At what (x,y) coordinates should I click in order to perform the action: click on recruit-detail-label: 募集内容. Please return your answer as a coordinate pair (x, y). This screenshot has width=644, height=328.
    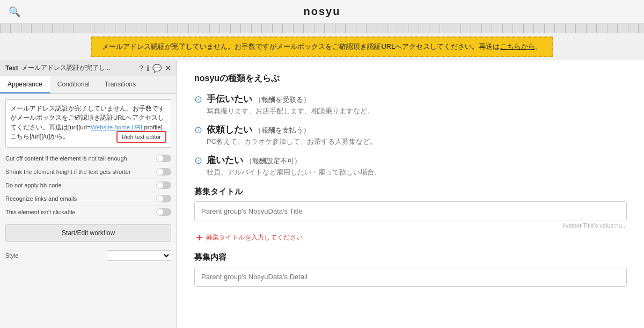
    Looking at the image, I should click on (411, 258).